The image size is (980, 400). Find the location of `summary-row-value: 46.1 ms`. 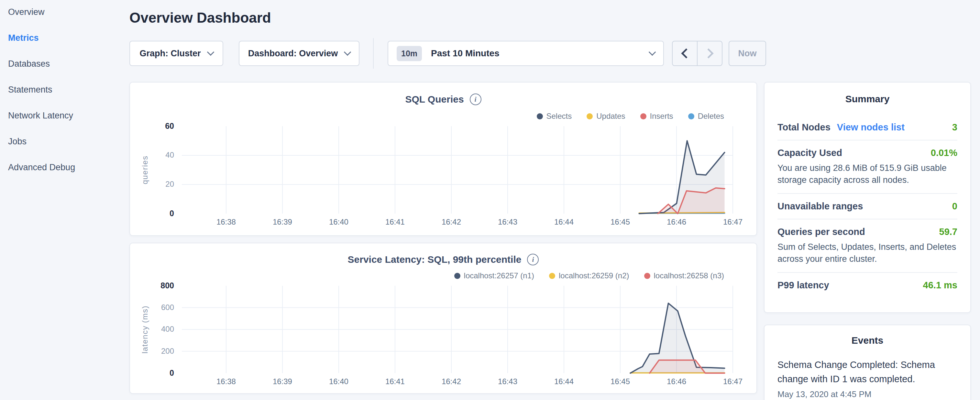

summary-row-value: 46.1 ms is located at coordinates (940, 285).